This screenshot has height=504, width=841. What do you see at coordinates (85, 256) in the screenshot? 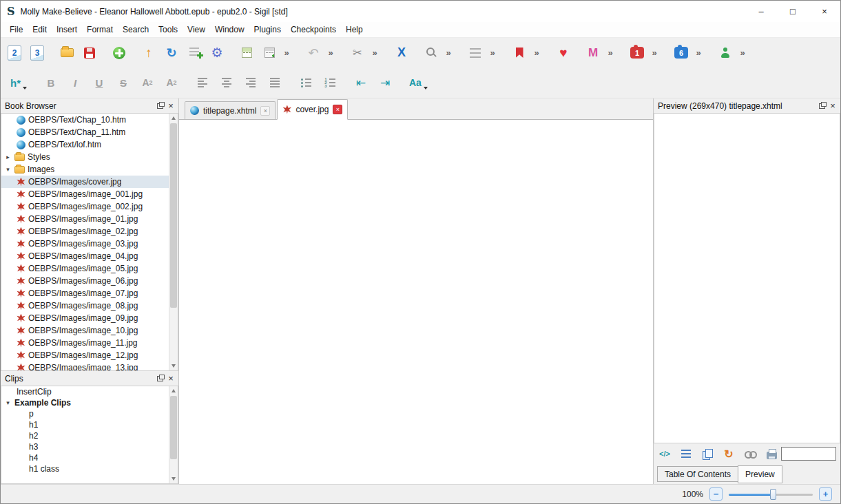
I see `tree-item: OEBPS/Images/image_04.jpg` at bounding box center [85, 256].